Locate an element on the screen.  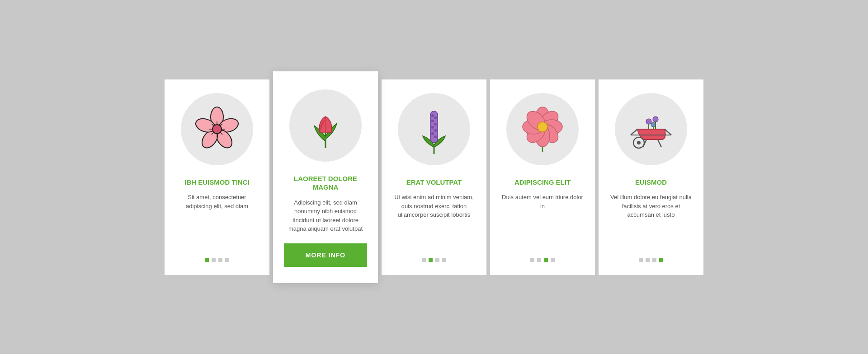
cosmos-icon is located at coordinates (542, 129).